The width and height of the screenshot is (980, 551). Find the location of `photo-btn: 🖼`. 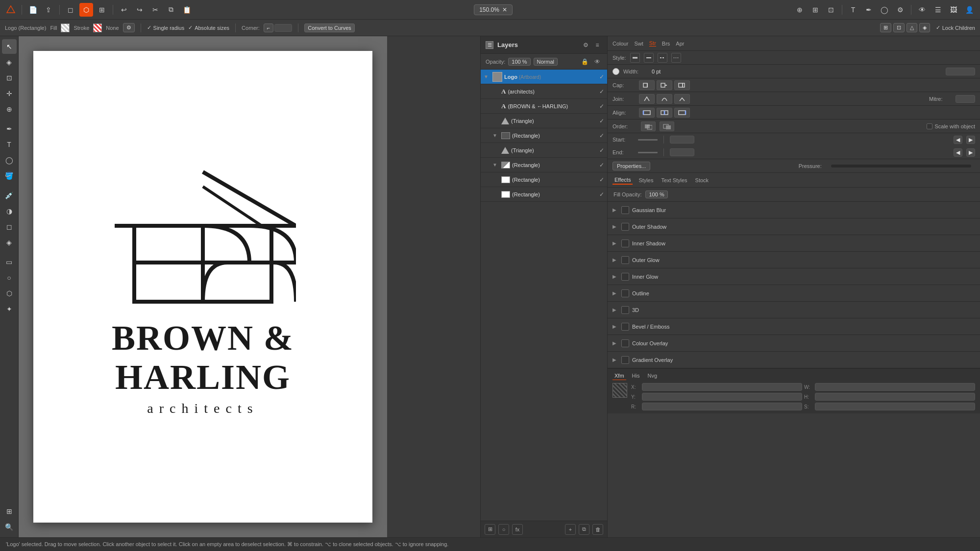

photo-btn: 🖼 is located at coordinates (954, 10).